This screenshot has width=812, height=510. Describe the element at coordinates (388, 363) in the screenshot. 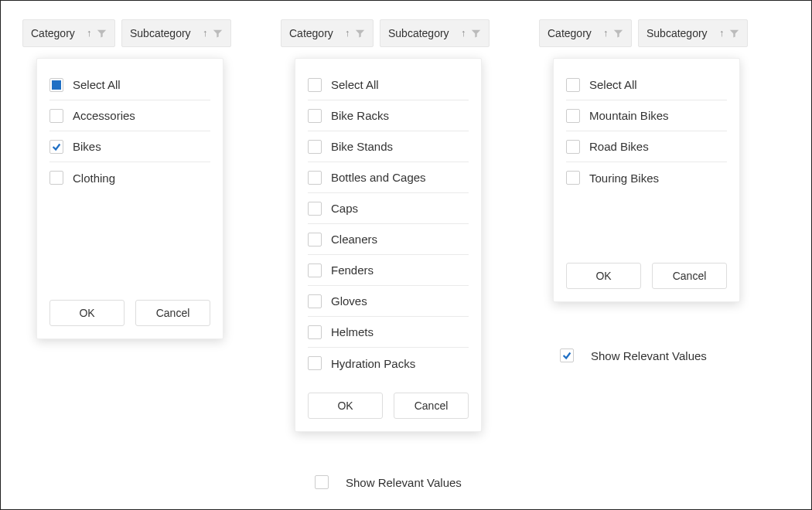

I see `filter-item: Hydration Packs` at that location.